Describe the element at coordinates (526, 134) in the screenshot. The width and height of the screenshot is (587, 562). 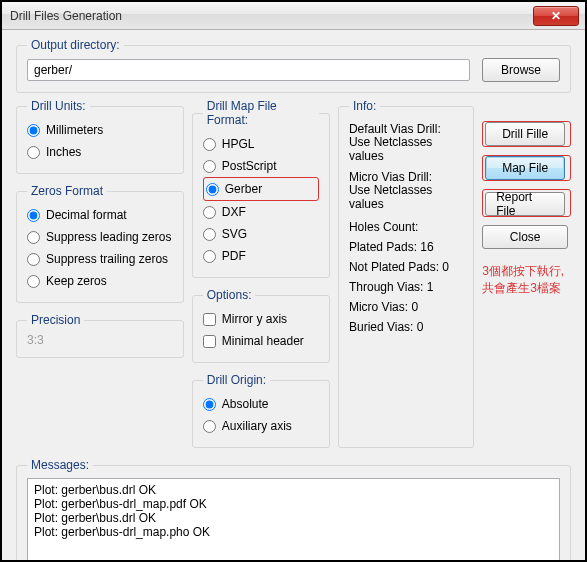
I see `drill-file-highlight: Drill Fille` at that location.